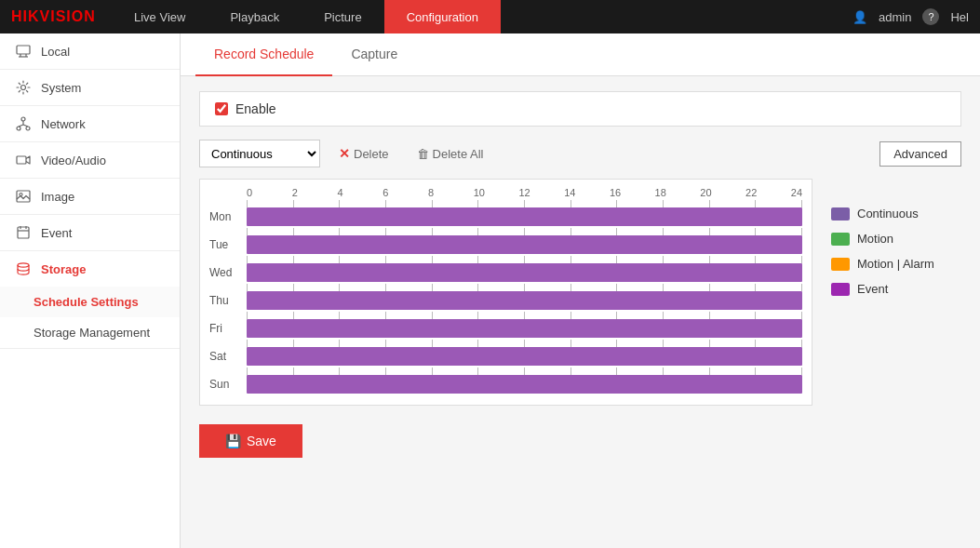 Image resolution: width=980 pixels, height=548 pixels. I want to click on save-icon: 💾, so click(233, 441).